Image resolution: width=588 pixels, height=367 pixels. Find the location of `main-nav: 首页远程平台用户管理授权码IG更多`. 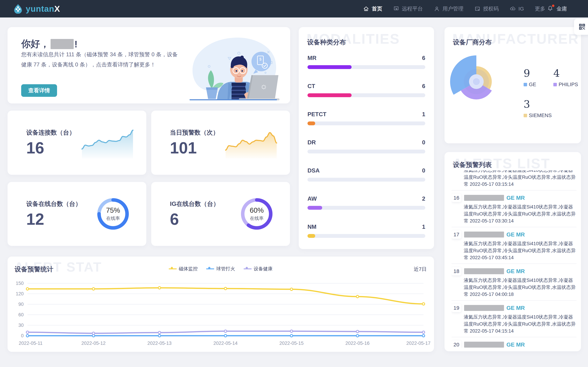

main-nav: 首页远程平台用户管理授权码IG更多 is located at coordinates (454, 9).